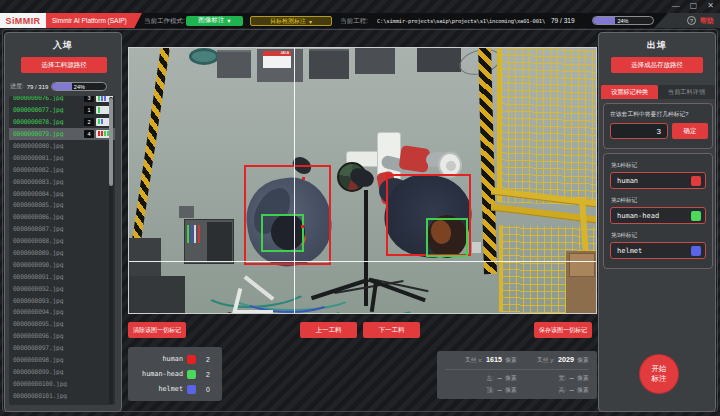 Image resolution: width=720 pixels, height=416 pixels. Describe the element at coordinates (63, 336) in the screenshot. I see `file-name: 0000000096.jpg` at that location.